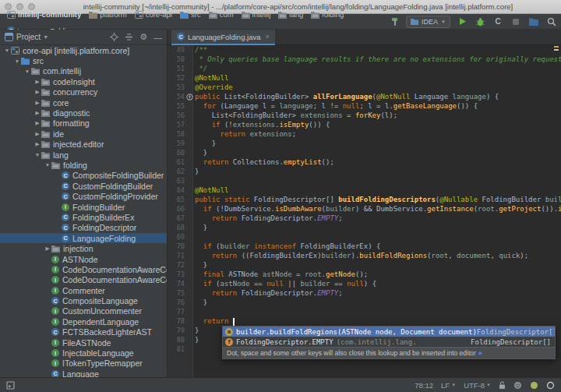 The height and width of the screenshot is (392, 561). Describe the element at coordinates (221, 14) in the screenshot. I see `breadcrumb-item-com: com` at that location.